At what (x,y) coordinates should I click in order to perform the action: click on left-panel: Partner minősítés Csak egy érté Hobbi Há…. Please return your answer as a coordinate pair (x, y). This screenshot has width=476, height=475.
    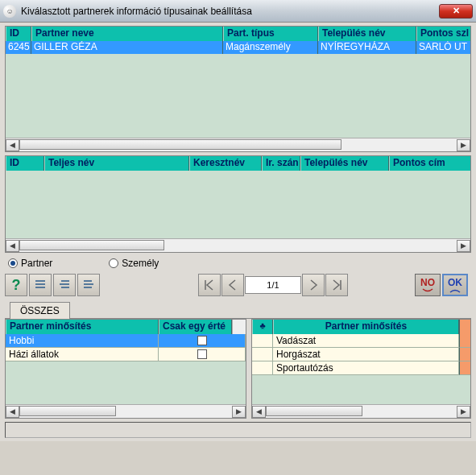
    Looking at the image, I should click on (126, 369).